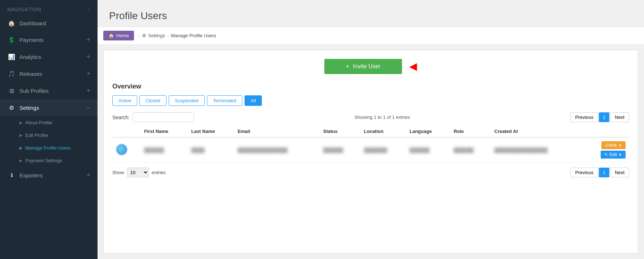 The height and width of the screenshot is (259, 644). Describe the element at coordinates (428, 150) in the screenshot. I see `user-language: ██████` at that location.